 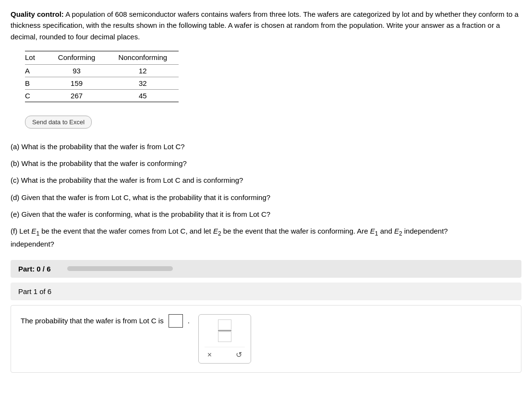 I want to click on table-row: B 159 32, so click(x=102, y=83).